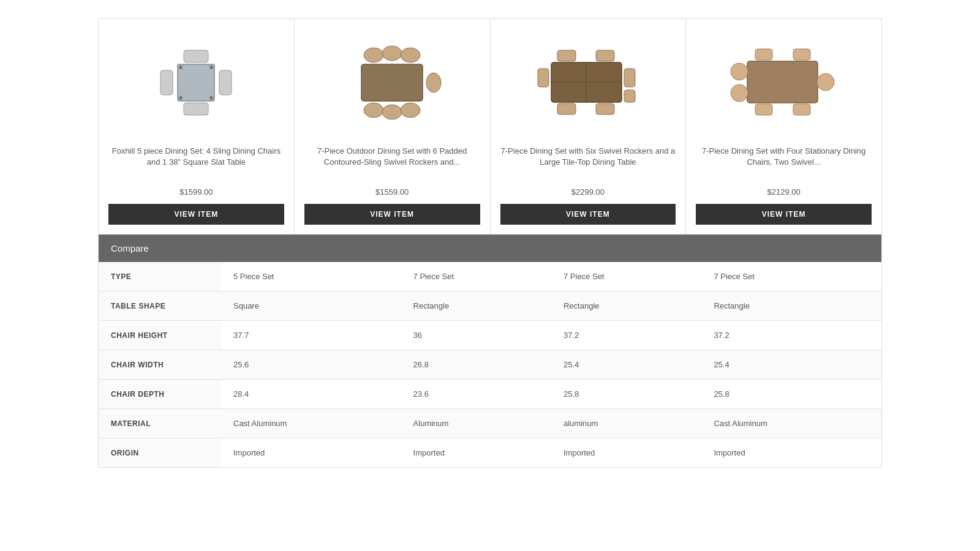 The width and height of the screenshot is (980, 551). I want to click on product-card-3: 7-Piece Dining Set with Six Swivel Rocke…, so click(589, 127).